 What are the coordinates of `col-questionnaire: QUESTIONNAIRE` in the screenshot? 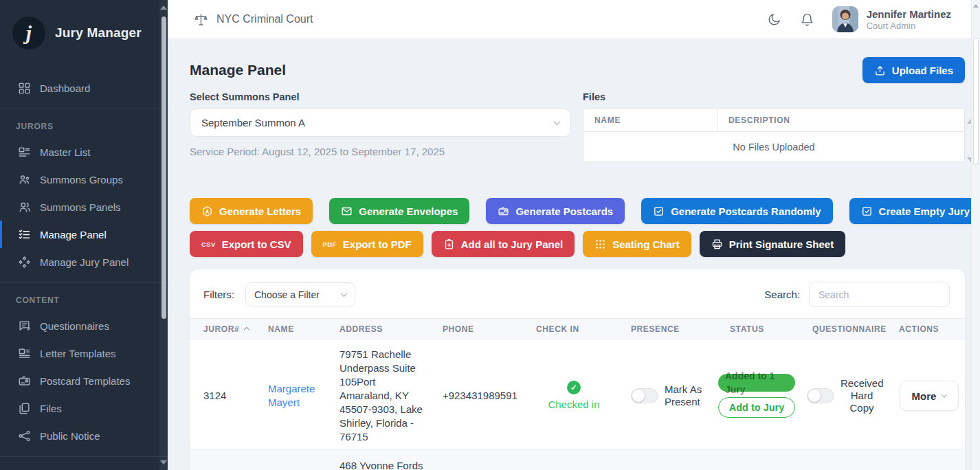 It's located at (842, 328).